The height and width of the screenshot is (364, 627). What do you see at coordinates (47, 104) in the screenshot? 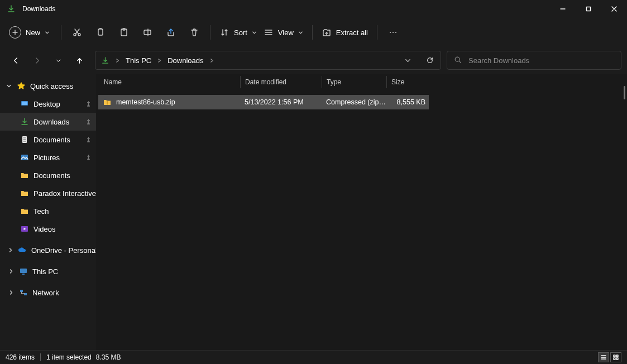
I see `sidebar-label: Desktop` at bounding box center [47, 104].